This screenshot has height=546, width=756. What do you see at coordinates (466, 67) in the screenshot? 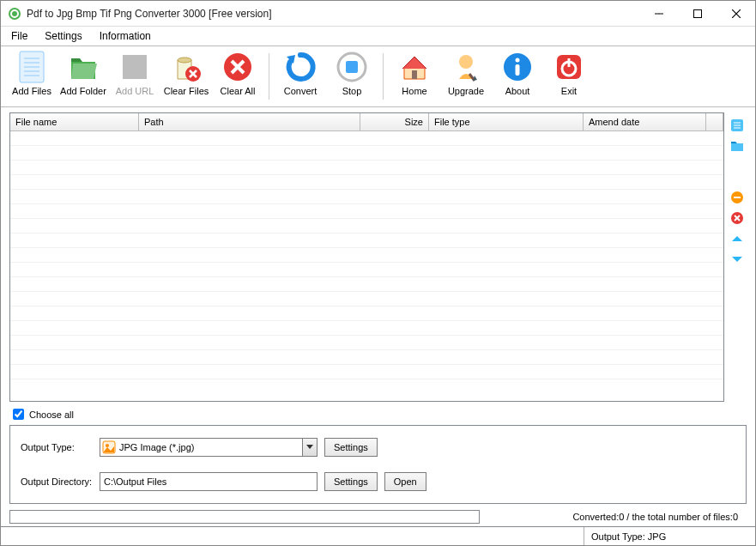
I see `upgrade-icon` at bounding box center [466, 67].